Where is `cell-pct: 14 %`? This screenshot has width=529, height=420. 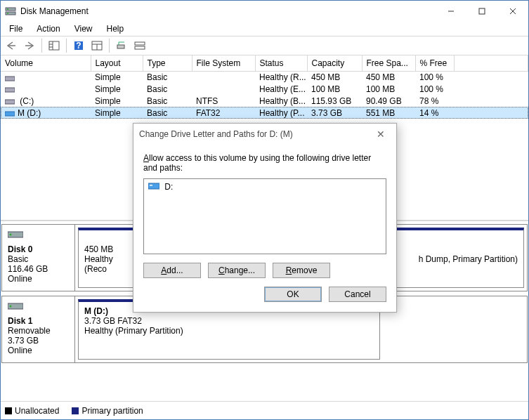
cell-pct: 14 % is located at coordinates (434, 112).